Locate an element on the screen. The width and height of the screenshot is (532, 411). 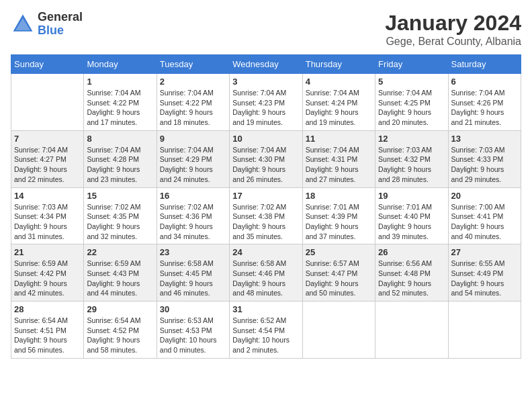
day-info: Sunrise: 7:04 AM Sunset: 4:30 PM Dayligh… is located at coordinates (266, 165).